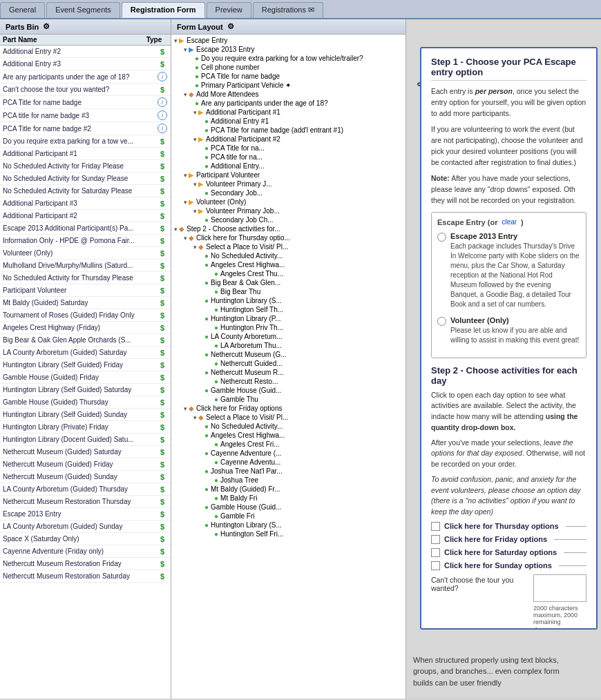 The width and height of the screenshot is (601, 700). What do you see at coordinates (86, 365) in the screenshot?
I see `part-row-25: Huntington Library (Self Guided) Friday$` at bounding box center [86, 365].